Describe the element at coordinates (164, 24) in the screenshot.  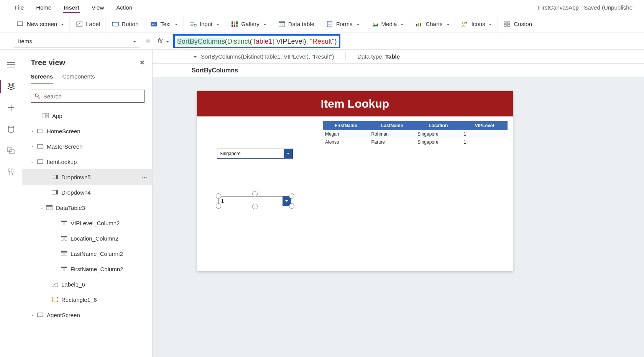
I see `ribbon-text: Abc Text` at that location.